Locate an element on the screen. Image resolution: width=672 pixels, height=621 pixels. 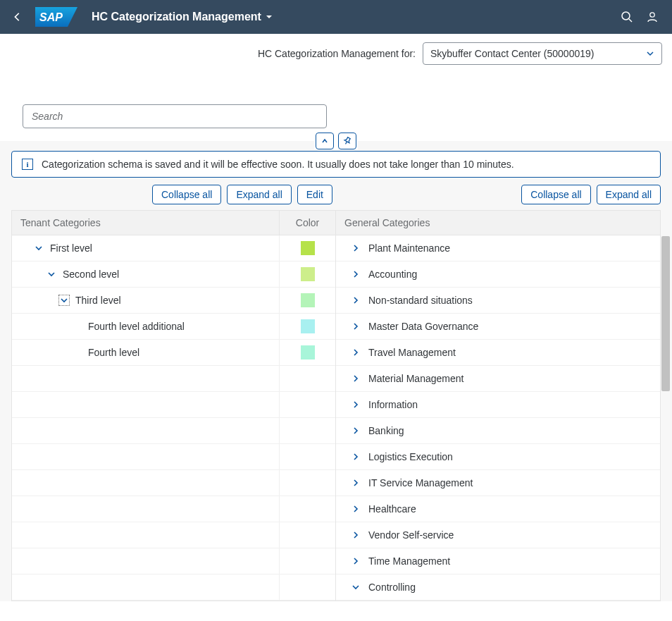
page-title-dropdown: HC Categorization Management is located at coordinates (182, 17).